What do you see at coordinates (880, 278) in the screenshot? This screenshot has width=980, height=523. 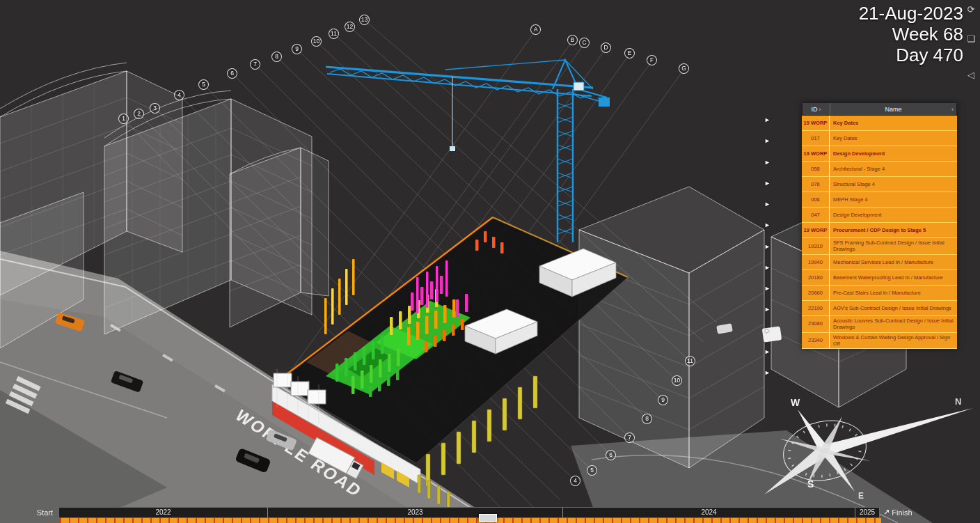 I see `task-row: 20180Basement Waterproofing Lead In / Ma…` at bounding box center [880, 278].